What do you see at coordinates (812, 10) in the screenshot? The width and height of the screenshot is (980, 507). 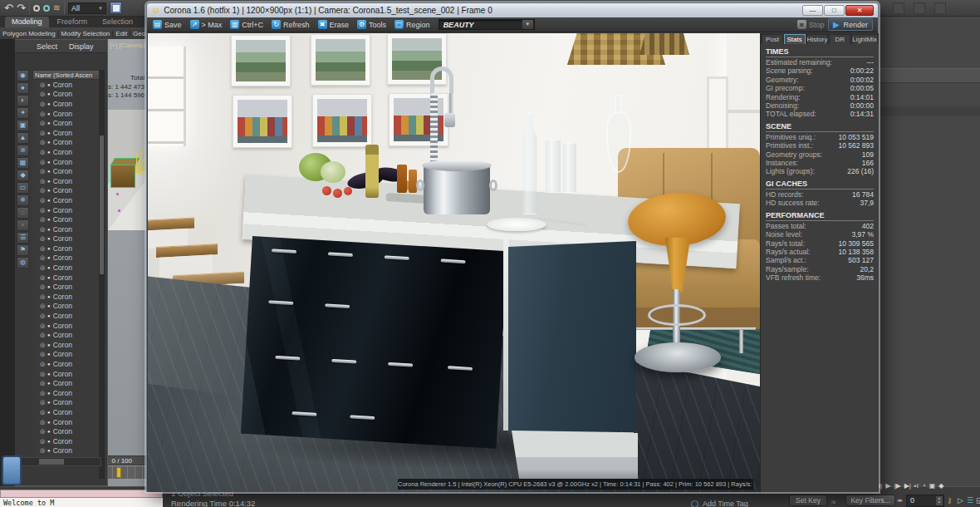 I see `minimize-button: —` at bounding box center [812, 10].